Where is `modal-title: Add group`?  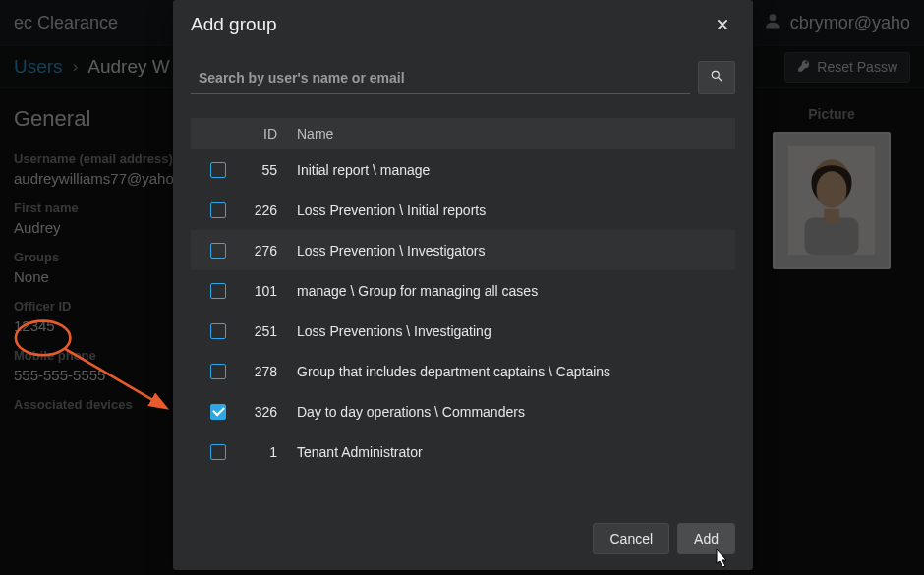
modal-title: Add group is located at coordinates (463, 25).